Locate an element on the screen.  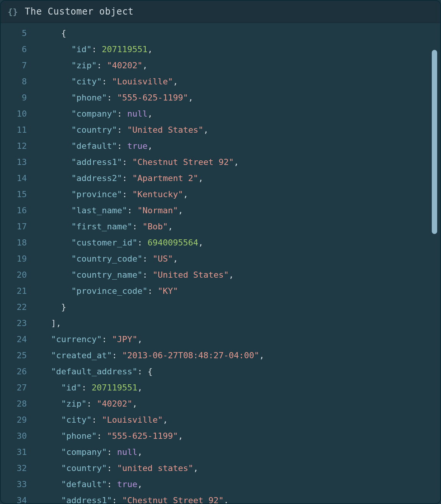
line-number: 34 is located at coordinates (14, 498).